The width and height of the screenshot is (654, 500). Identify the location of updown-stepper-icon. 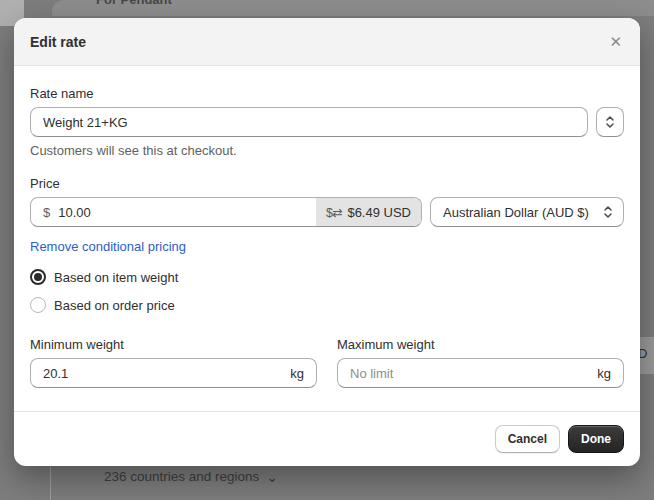
(610, 122).